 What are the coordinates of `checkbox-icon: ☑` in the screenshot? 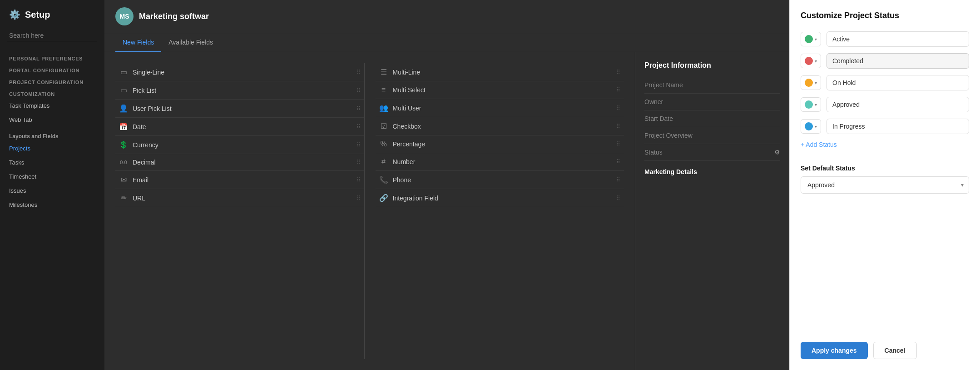 It's located at (384, 126).